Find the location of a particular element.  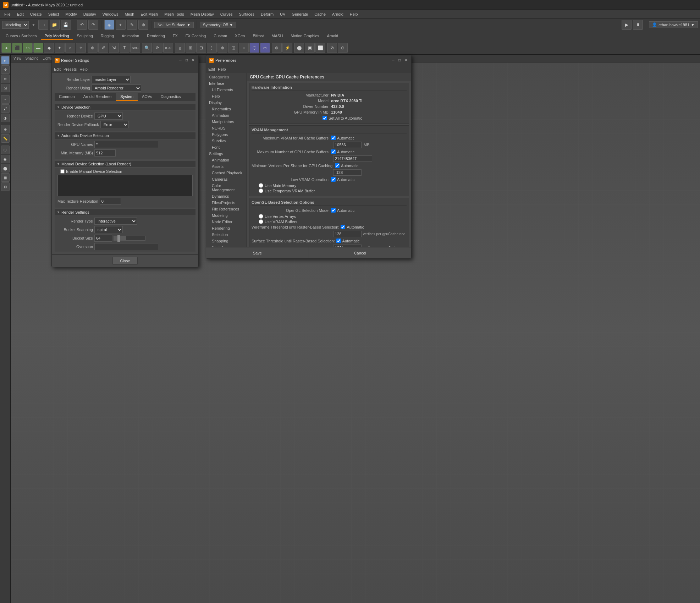

pref-cat-ui-elements: UI Elements is located at coordinates (226, 90).